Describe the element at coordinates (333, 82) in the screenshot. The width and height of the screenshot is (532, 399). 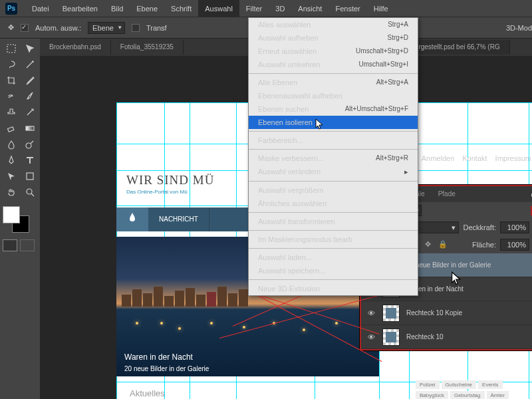
I see `menu-item: Alle EbenenAlt+Strg+A` at that location.